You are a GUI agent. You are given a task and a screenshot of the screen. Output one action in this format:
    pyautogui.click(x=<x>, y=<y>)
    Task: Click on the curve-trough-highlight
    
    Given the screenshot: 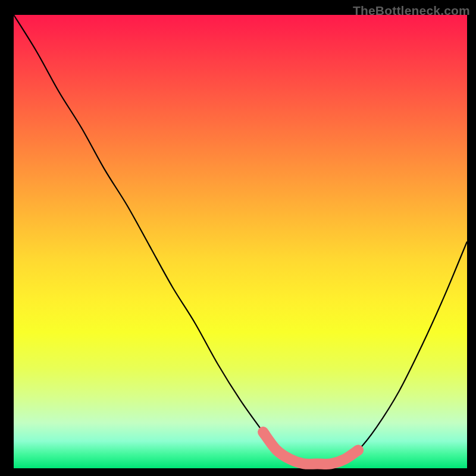 What is the action you would take?
    pyautogui.click(x=311, y=448)
    